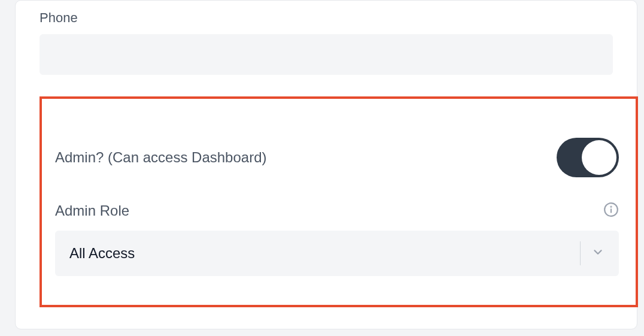 Image resolution: width=644 pixels, height=336 pixels. I want to click on admin-role-label: Admin Role, so click(92, 211).